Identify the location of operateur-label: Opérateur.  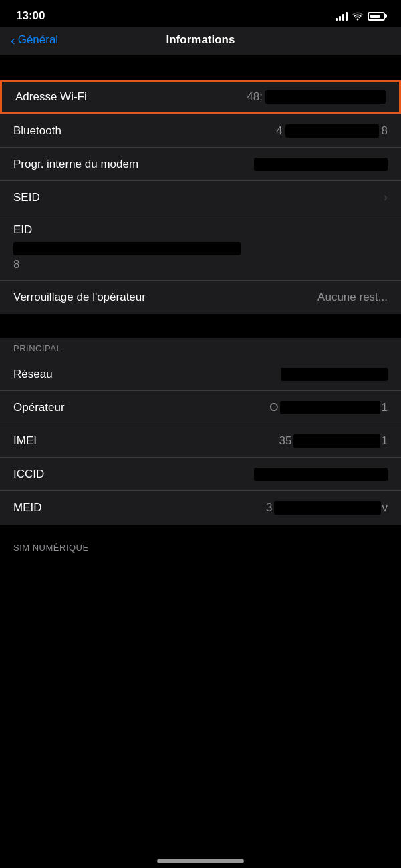
(39, 408).